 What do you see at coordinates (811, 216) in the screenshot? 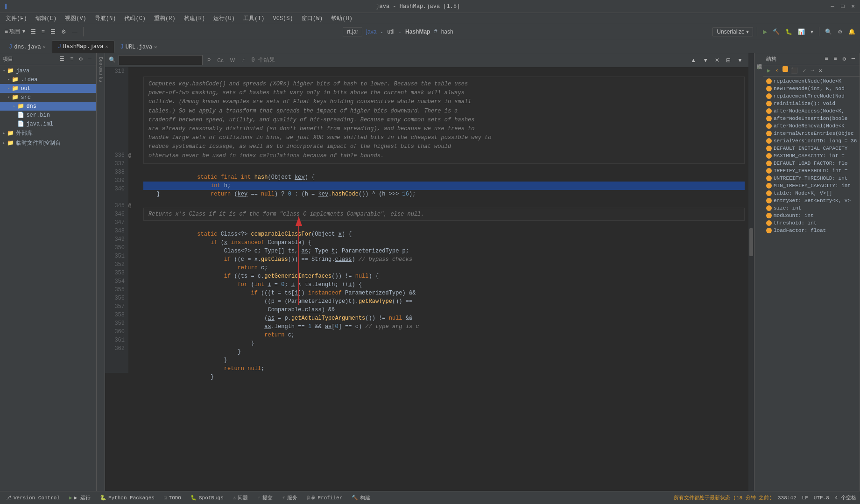
I see `struct-modcount: modCount: int` at bounding box center [811, 216].